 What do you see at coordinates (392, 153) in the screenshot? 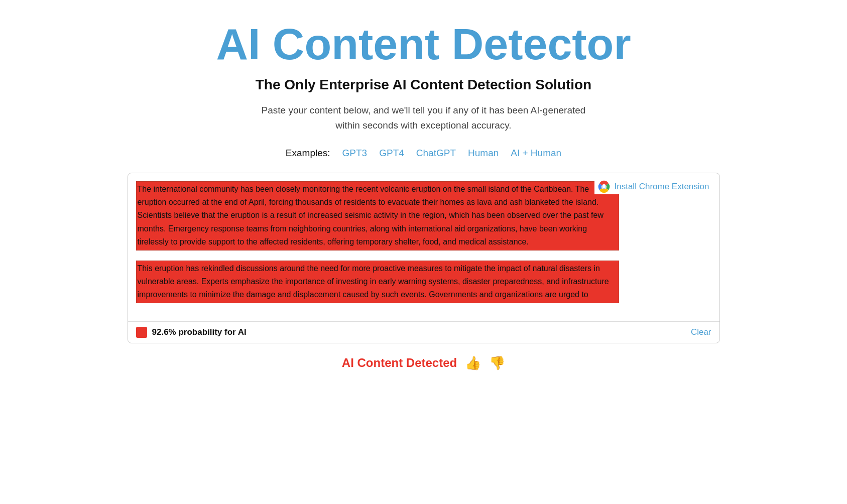
I see `example-gpt4: GPT4` at bounding box center [392, 153].